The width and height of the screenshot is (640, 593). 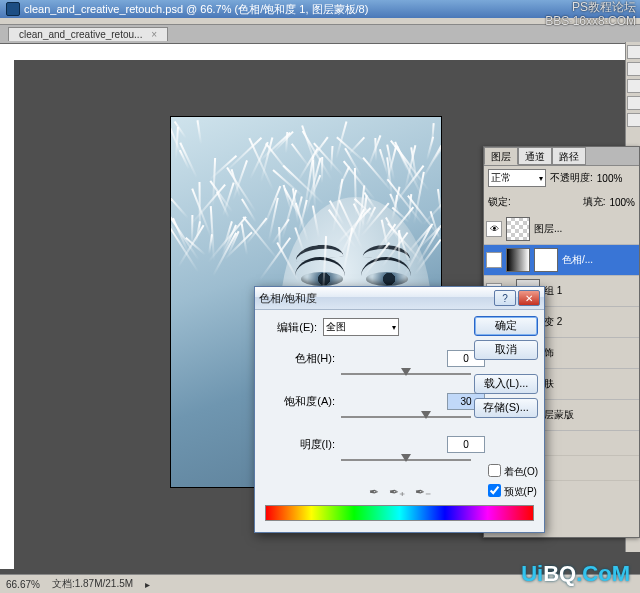 What do you see at coordinates (466, 444) in the screenshot?
I see `slider-value-field: 0` at bounding box center [466, 444].